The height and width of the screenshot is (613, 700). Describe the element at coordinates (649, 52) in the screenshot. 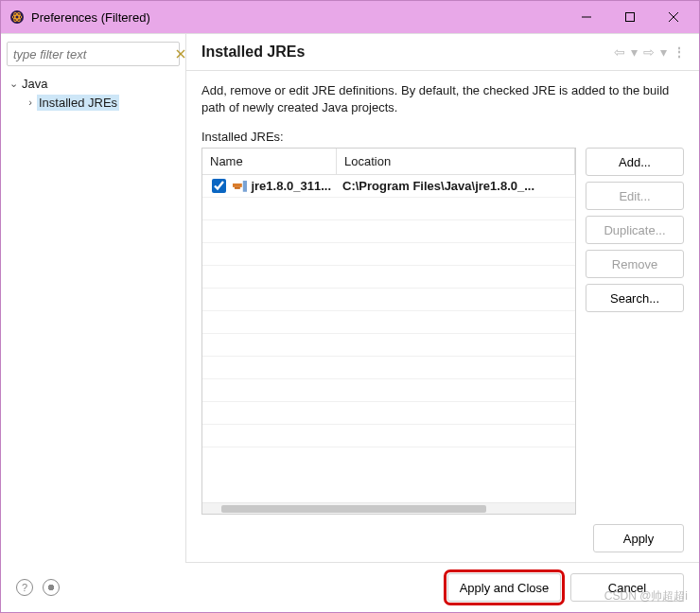

I see `nav-forward-icon: ⇨` at that location.